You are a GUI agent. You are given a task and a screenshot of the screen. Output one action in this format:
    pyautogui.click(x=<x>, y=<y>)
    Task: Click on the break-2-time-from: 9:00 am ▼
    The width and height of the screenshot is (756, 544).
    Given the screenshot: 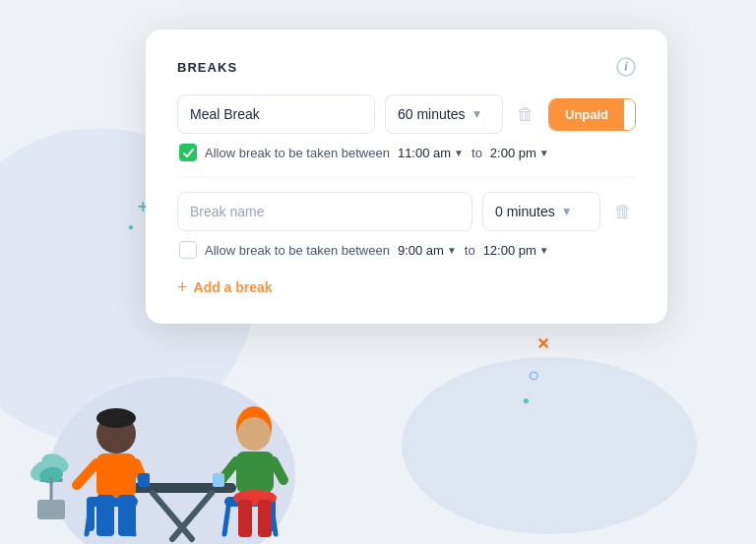 What is the action you would take?
    pyautogui.click(x=427, y=250)
    